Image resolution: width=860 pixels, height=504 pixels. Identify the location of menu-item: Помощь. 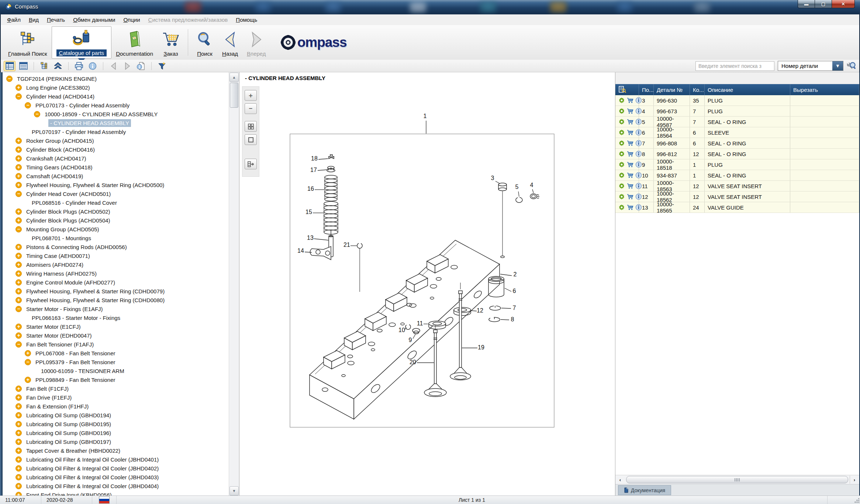
(246, 20).